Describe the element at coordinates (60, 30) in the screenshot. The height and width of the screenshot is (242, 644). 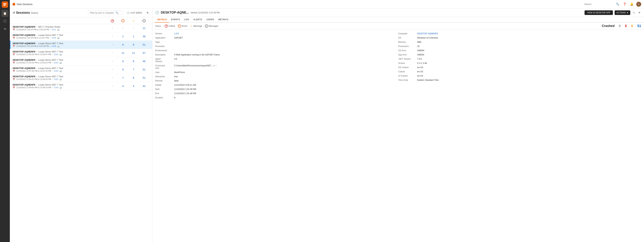
I see `session-time: 📅 11/10/2022 1:05:10 PM to 1:05:18 PM ▪ …` at that location.